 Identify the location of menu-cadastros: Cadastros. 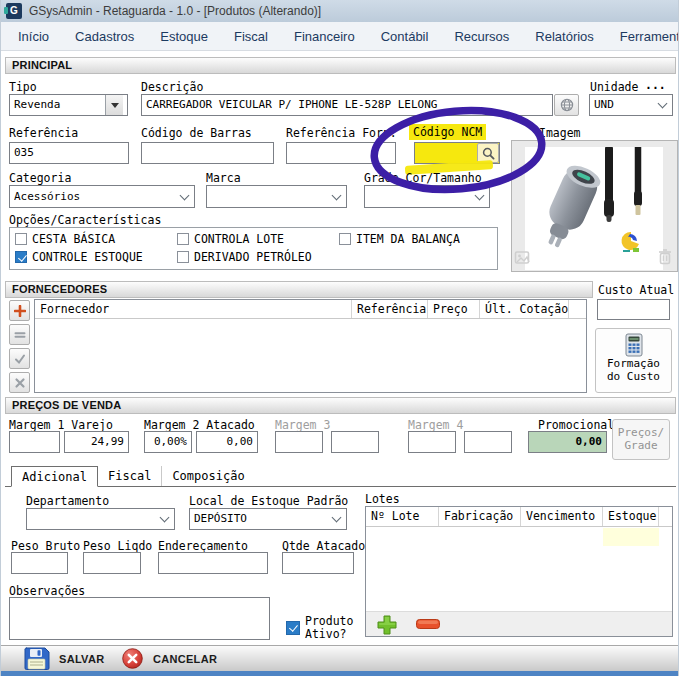
(104, 36).